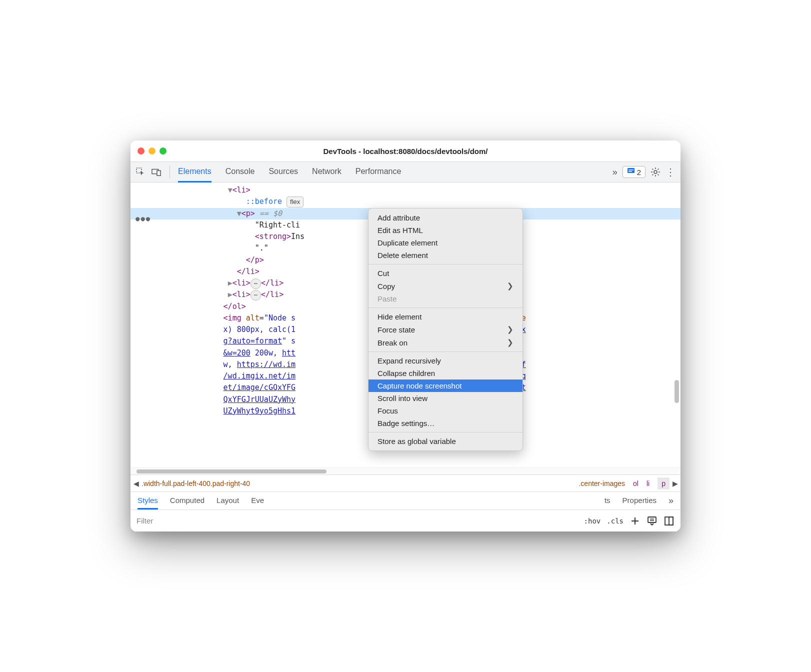 The width and height of the screenshot is (811, 672). Describe the element at coordinates (392, 343) in the screenshot. I see `context-menu-label: Break on` at that location.